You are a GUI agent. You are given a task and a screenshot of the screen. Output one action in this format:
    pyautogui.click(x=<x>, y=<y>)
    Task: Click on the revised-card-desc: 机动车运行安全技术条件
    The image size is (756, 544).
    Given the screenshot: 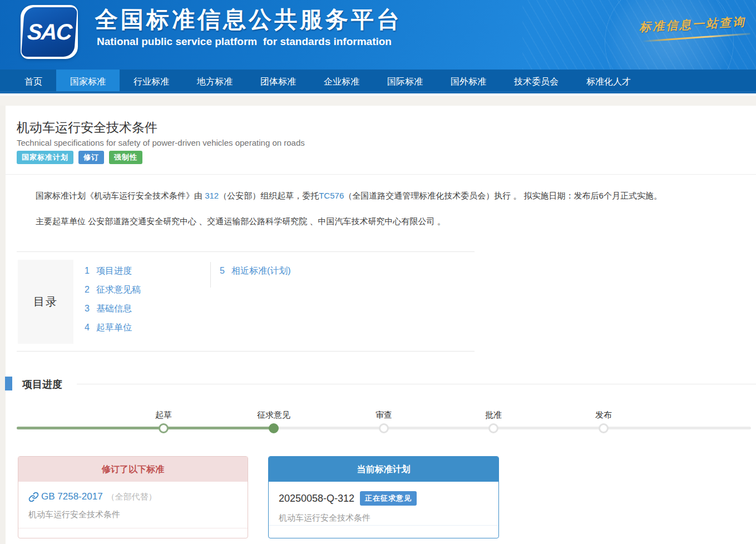 What is the action you would take?
    pyautogui.click(x=133, y=515)
    